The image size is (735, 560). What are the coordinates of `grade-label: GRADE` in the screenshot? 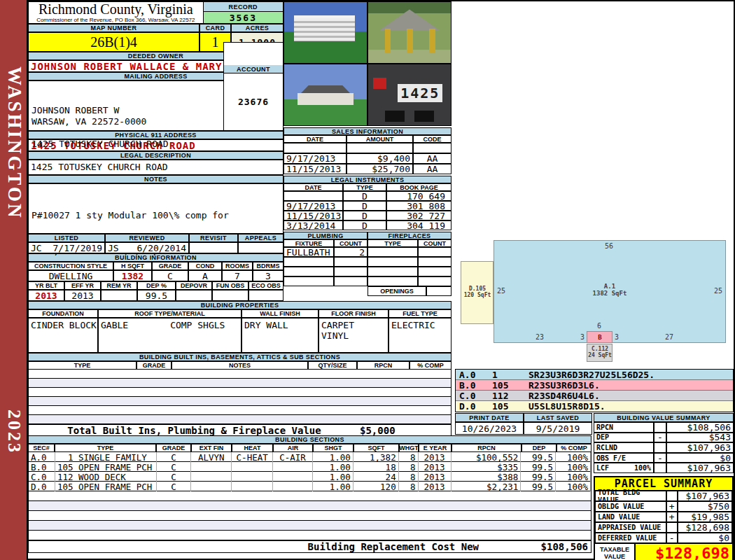 It's located at (170, 266).